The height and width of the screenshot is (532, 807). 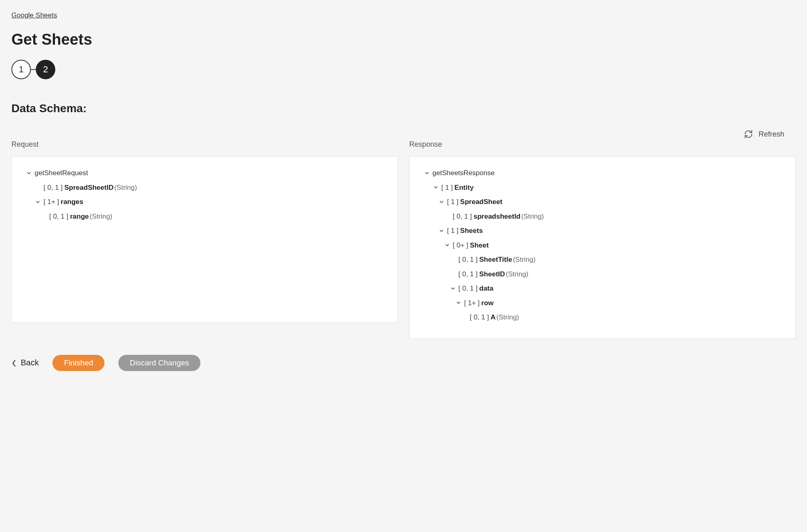 What do you see at coordinates (496, 260) in the screenshot?
I see `node-name: SheetTitle` at bounding box center [496, 260].